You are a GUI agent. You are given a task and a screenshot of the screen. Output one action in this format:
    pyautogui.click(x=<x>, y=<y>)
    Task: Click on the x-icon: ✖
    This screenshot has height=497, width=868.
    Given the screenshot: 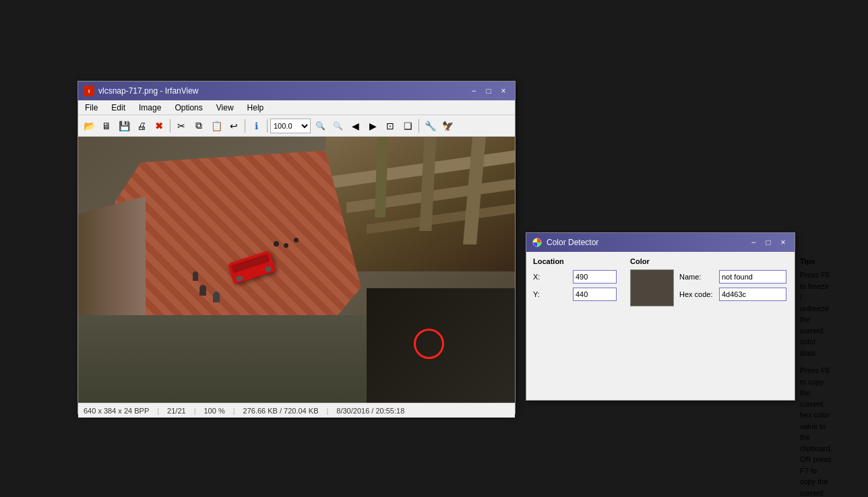 What is the action you would take?
    pyautogui.click(x=159, y=126)
    